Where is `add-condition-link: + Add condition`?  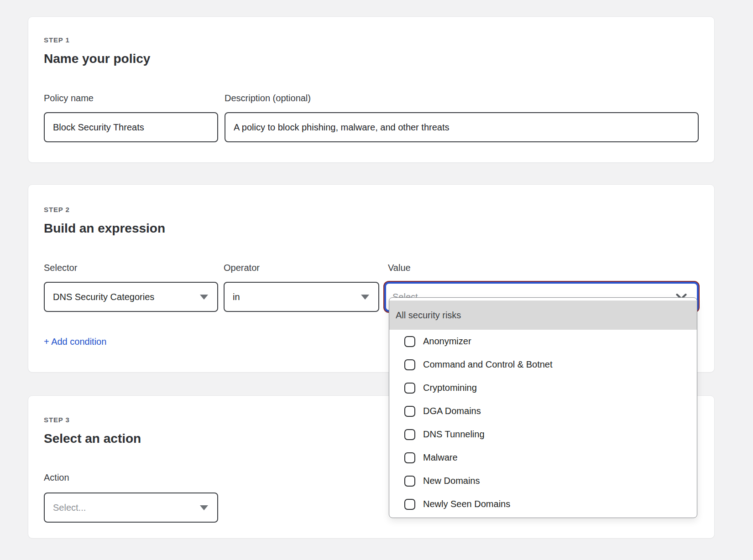 add-condition-link: + Add condition is located at coordinates (75, 342).